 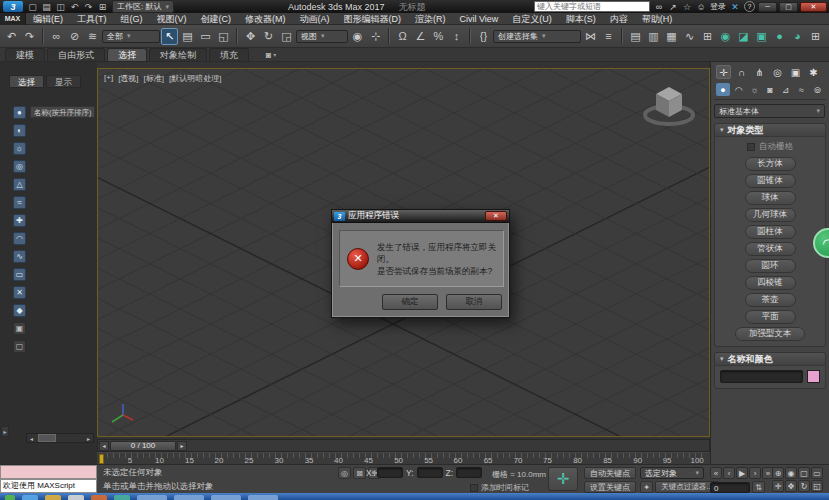 What do you see at coordinates (104, 446) in the screenshot?
I see `time-slider-left-icon: ◂` at bounding box center [104, 446].